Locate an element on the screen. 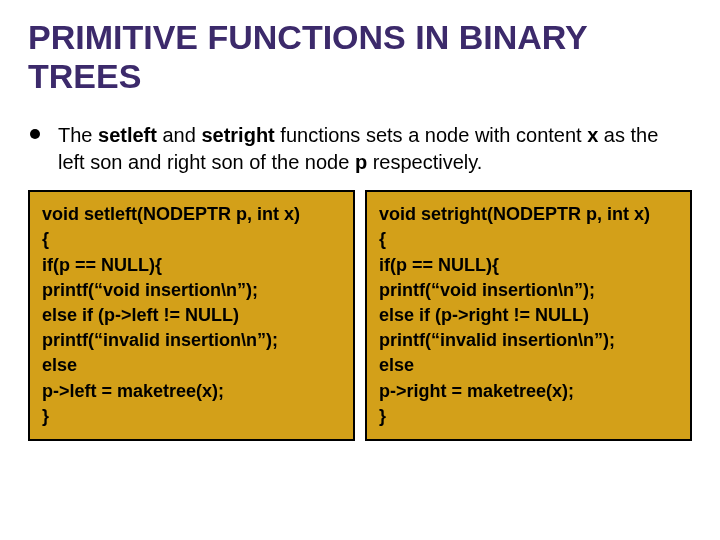  body-paragraph-row: The setleft and setright functions sets … is located at coordinates (360, 149).